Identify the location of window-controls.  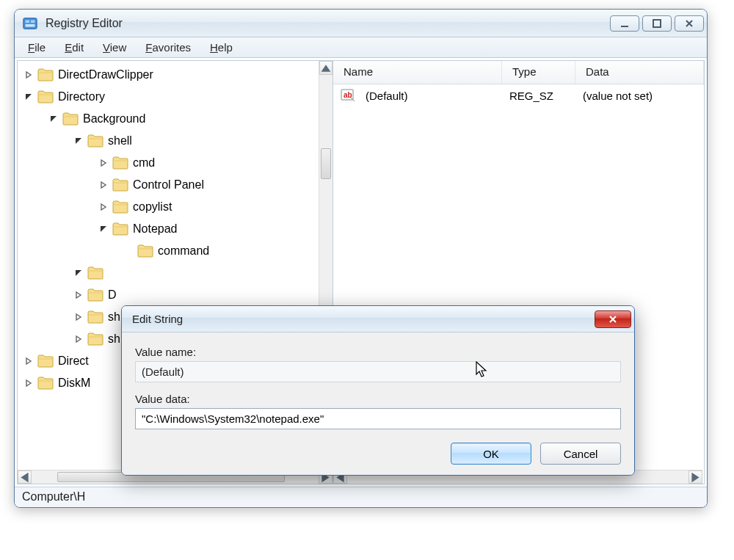
(657, 23).